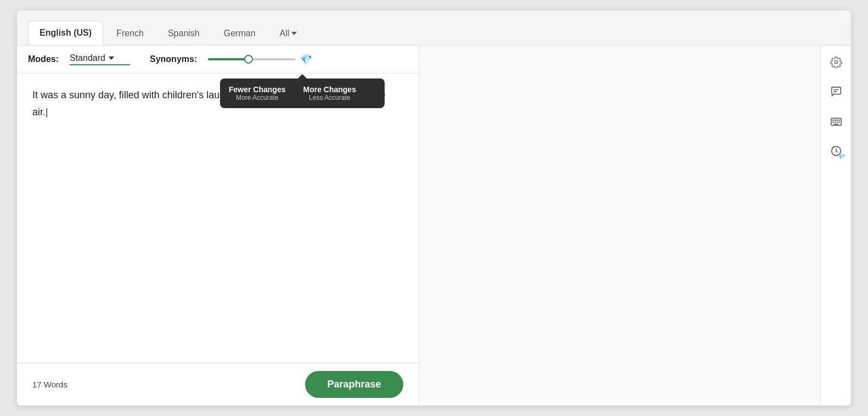  I want to click on tab-german: German, so click(240, 33).